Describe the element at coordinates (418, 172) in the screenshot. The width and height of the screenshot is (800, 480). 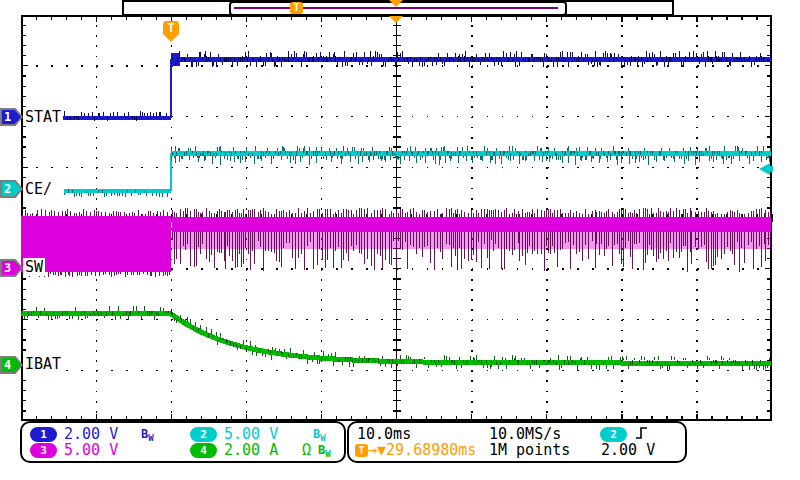
I see `trace-ch2-ce` at that location.